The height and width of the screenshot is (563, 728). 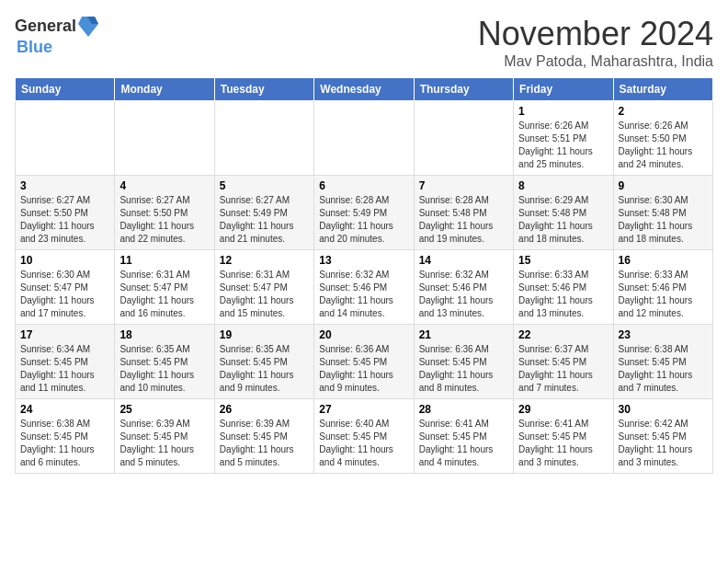 I want to click on day-number: 15, so click(x=563, y=260).